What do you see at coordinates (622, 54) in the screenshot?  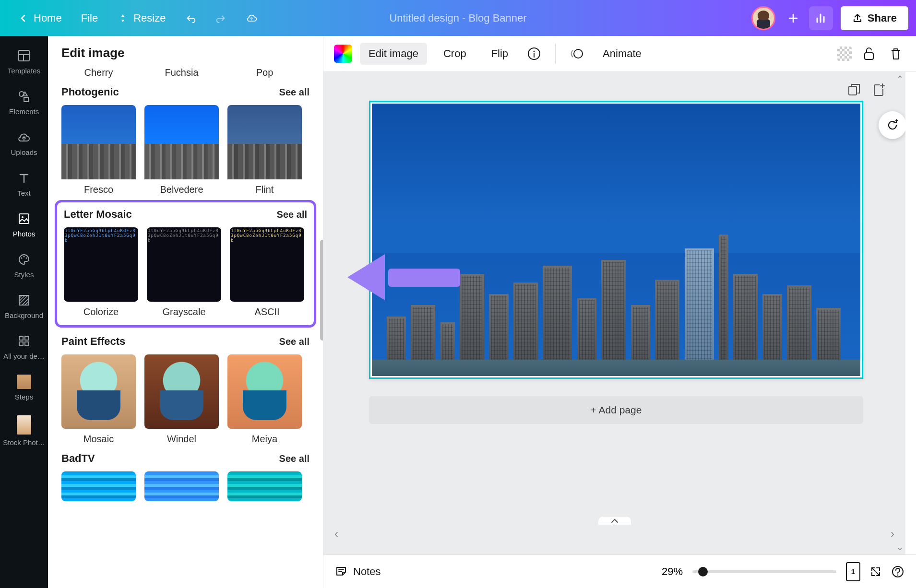 I see `animate-button: Animate` at bounding box center [622, 54].